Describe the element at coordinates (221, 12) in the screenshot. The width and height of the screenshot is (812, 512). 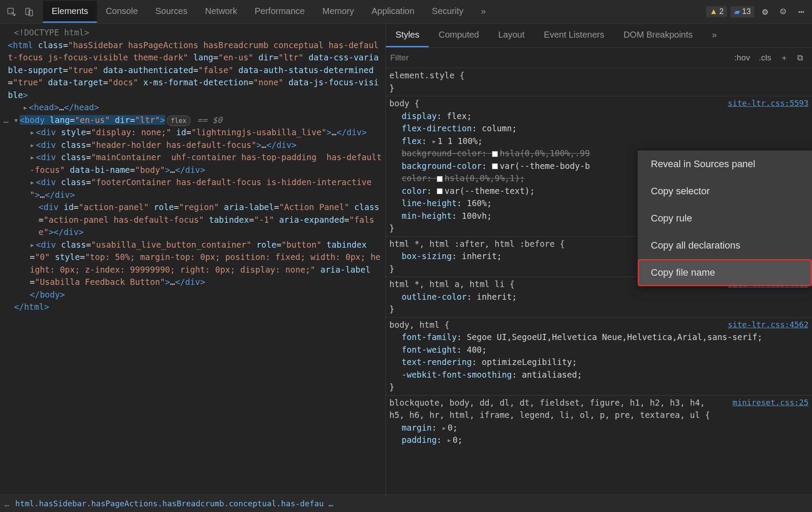
I see `tab-network: Network` at that location.